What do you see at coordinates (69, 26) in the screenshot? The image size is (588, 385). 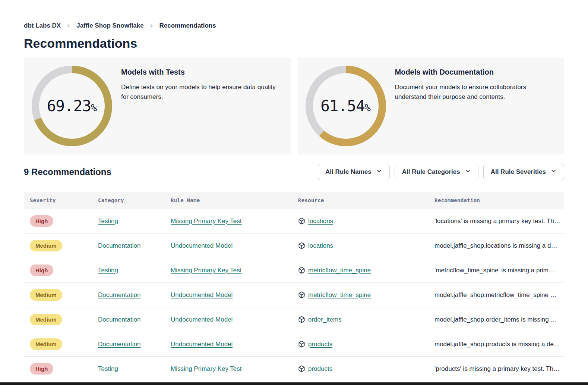 I see `chevron-right-icon` at bounding box center [69, 26].